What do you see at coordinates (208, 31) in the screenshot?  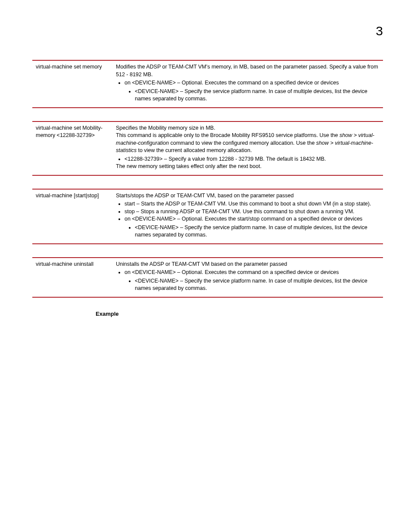 I see `page-number: 3` at bounding box center [208, 31].